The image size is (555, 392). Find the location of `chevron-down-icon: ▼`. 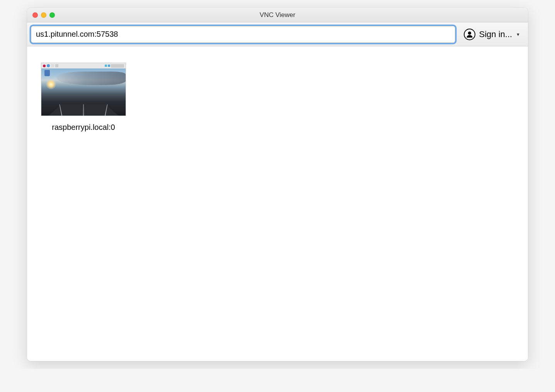

chevron-down-icon: ▼ is located at coordinates (518, 34).